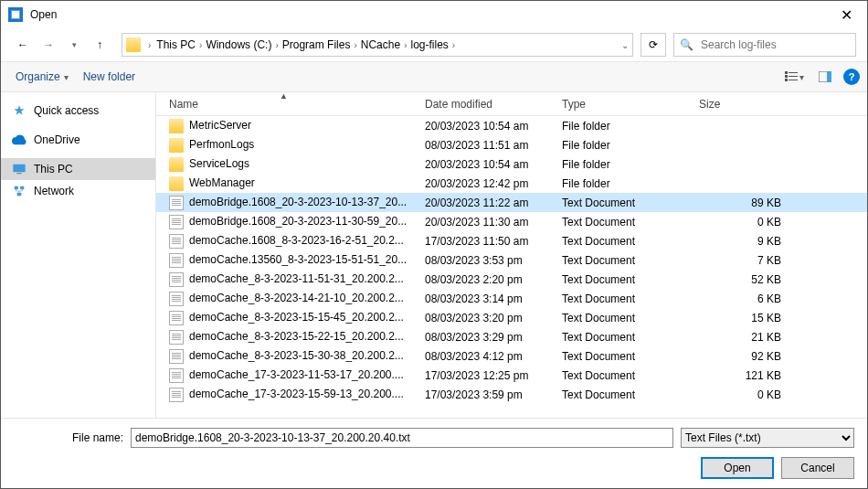  I want to click on recent-dropdown: ▾, so click(74, 45).